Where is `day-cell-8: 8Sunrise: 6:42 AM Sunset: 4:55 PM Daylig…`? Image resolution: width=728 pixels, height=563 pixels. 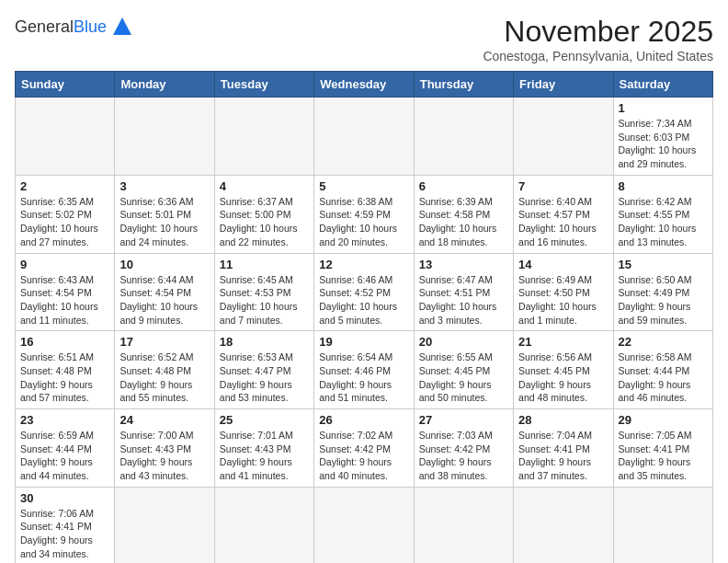 day-cell-8: 8Sunrise: 6:42 AM Sunset: 4:55 PM Daylig… is located at coordinates (663, 213).